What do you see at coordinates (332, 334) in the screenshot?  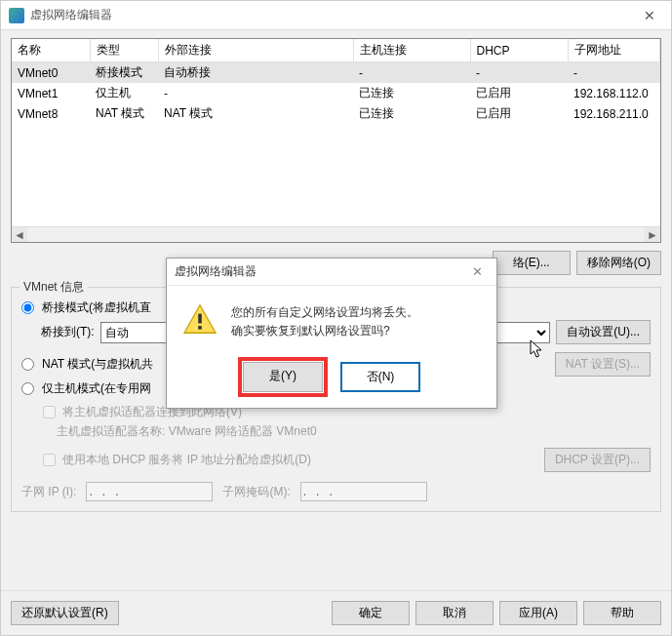 I see `confirm-dialog: 虚拟网络编辑器 ✕ 您的所有自定义网络设置均将丢失。 确实要恢复到默认网络设置吗…` at bounding box center [332, 334].